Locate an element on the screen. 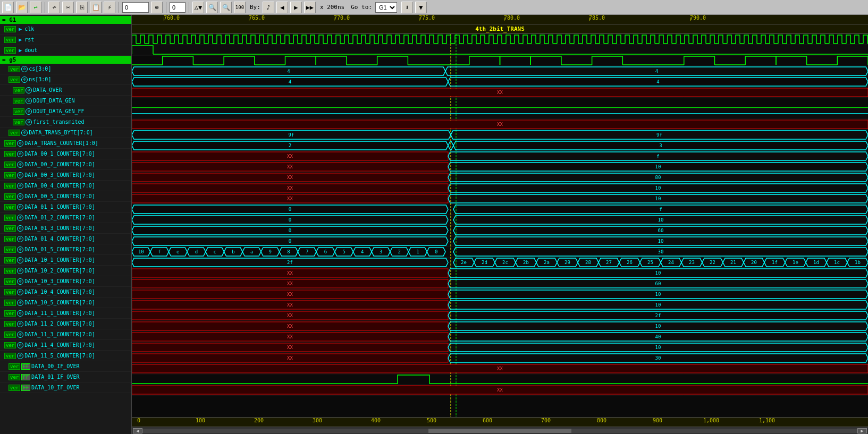 The width and height of the screenshot is (868, 434). signal-row-d101: ver ⊘ DATA_10_1_COUNTER[7:0] is located at coordinates (66, 260).